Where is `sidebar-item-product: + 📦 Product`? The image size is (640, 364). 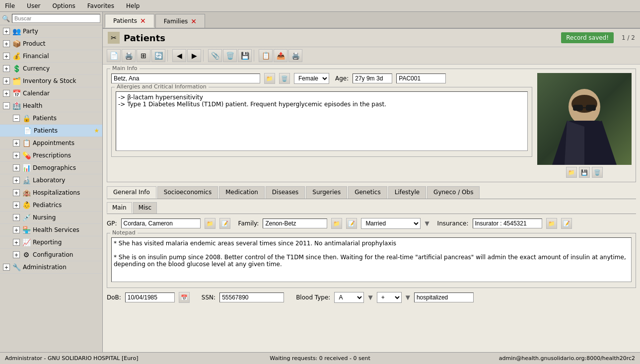 sidebar-item-product: + 📦 Product is located at coordinates (51, 44).